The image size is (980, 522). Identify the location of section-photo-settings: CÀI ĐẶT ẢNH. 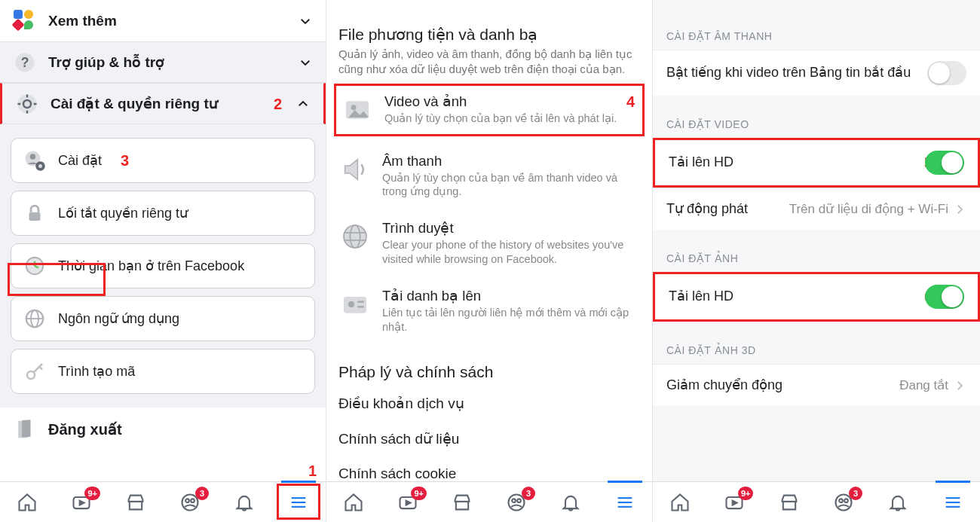
(816, 251).